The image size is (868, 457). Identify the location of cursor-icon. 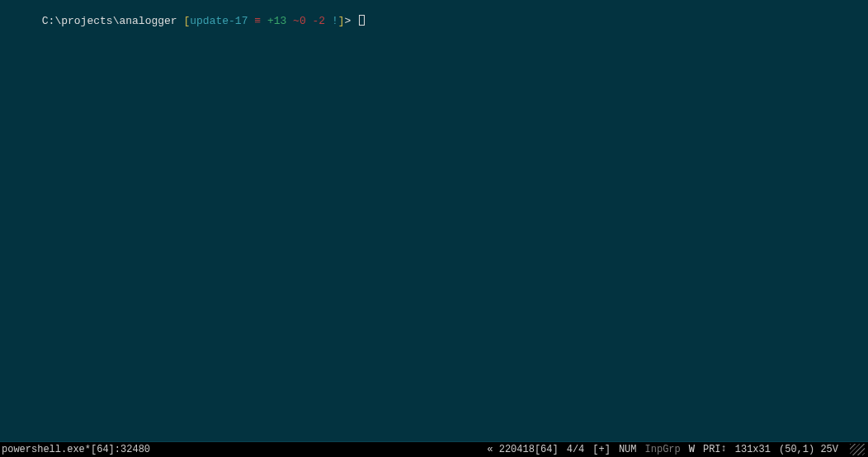
(361, 20).